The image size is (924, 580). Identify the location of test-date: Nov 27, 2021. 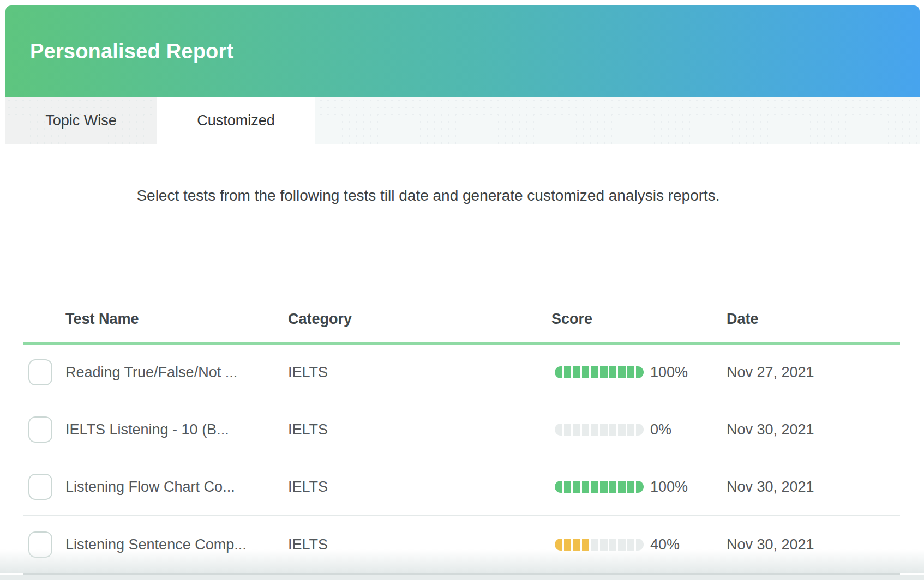
(770, 373).